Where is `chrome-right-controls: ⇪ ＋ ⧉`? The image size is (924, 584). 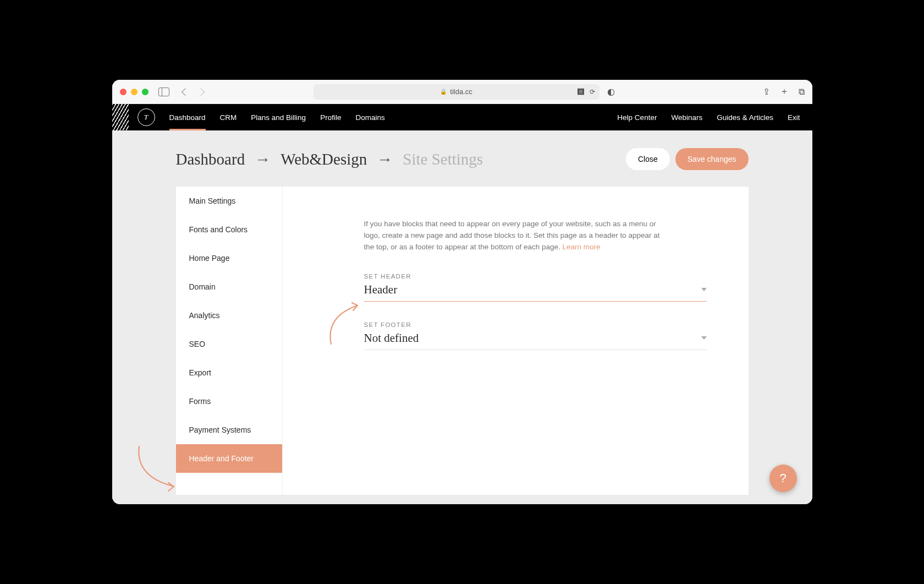 chrome-right-controls: ⇪ ＋ ⧉ is located at coordinates (784, 91).